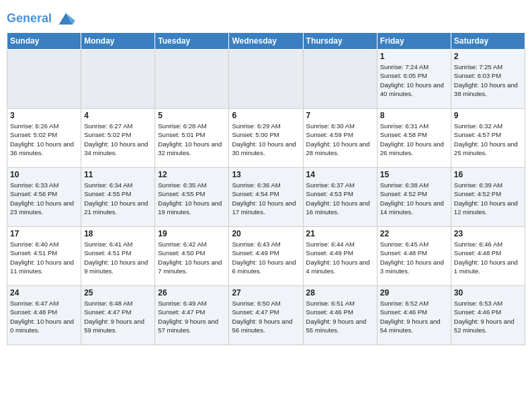 The width and height of the screenshot is (532, 411). What do you see at coordinates (266, 175) in the screenshot?
I see `day-number: 13` at bounding box center [266, 175].